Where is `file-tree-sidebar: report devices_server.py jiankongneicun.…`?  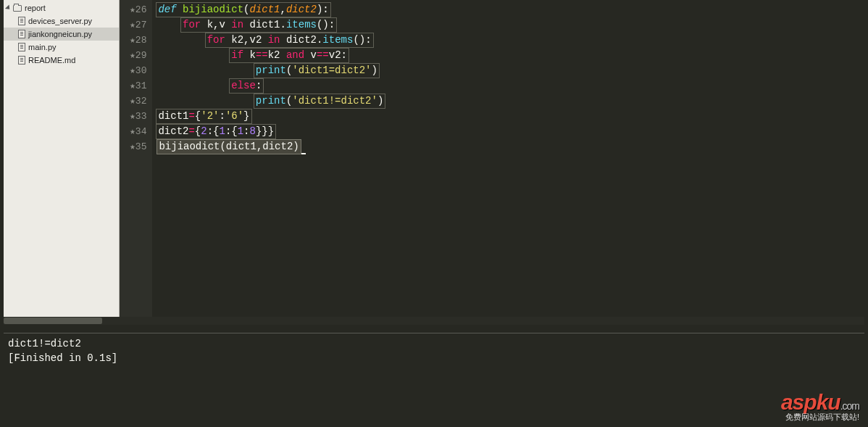
file-tree-sidebar: report devices_server.py jiankongneicun.… is located at coordinates (62, 162).